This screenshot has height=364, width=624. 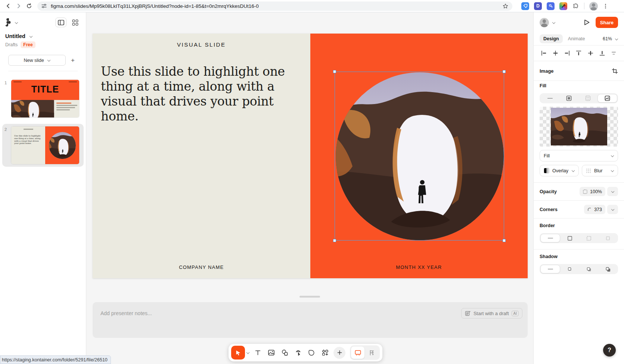 What do you see at coordinates (608, 269) in the screenshot?
I see `shadow-large-option` at bounding box center [608, 269].